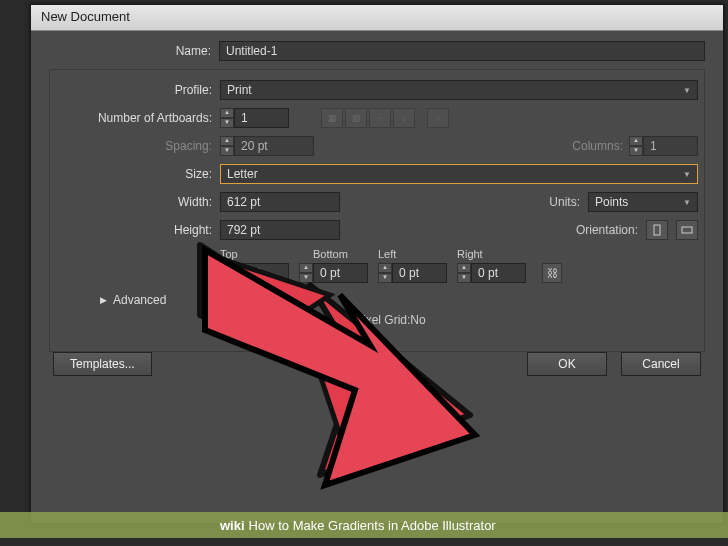  What do you see at coordinates (657, 230) in the screenshot?
I see `orientation-portrait-button` at bounding box center [657, 230].